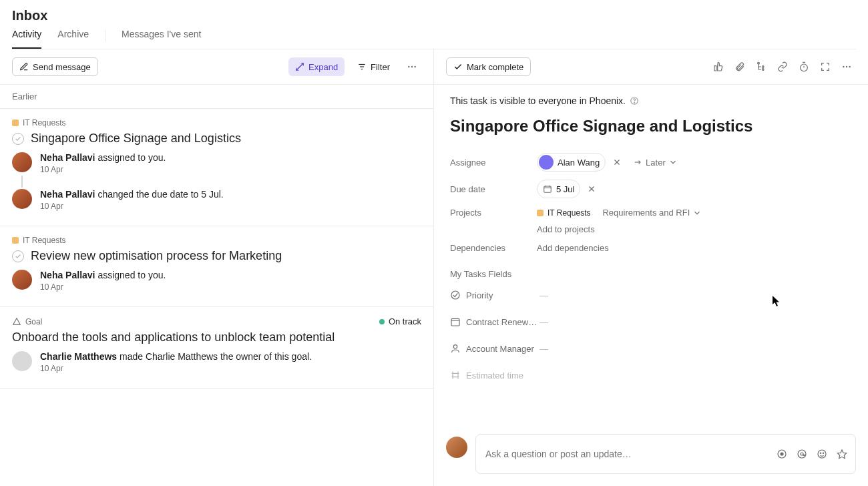  I want to click on tab-activity: Activity, so click(27, 39).